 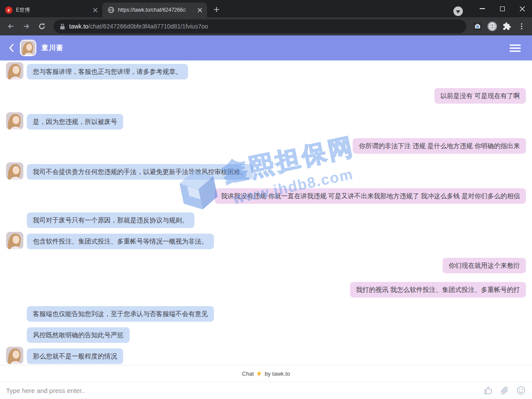 I want to click on attach-file-button, so click(x=504, y=391).